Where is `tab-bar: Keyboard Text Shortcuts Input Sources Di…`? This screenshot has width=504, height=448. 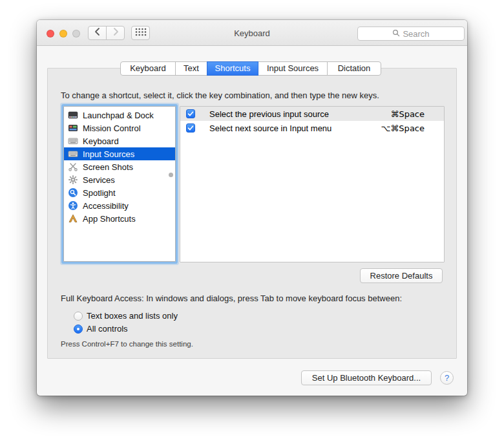 tab-bar: Keyboard Text Shortcuts Input Sources Di… is located at coordinates (251, 69).